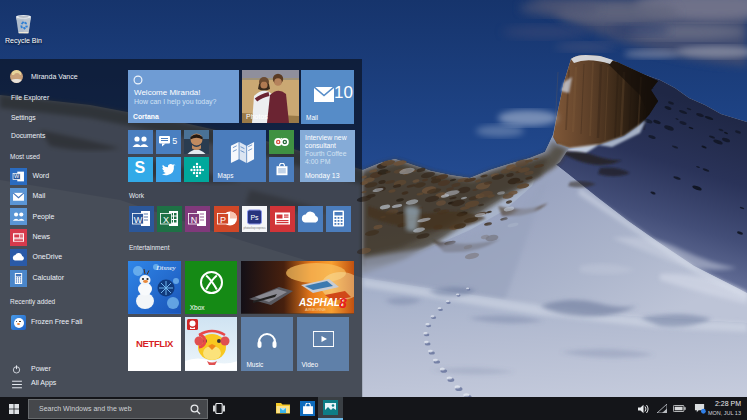 The height and width of the screenshot is (420, 747). Describe the element at coordinates (166, 220) in the screenshot. I see `svg-text: X` at that location.